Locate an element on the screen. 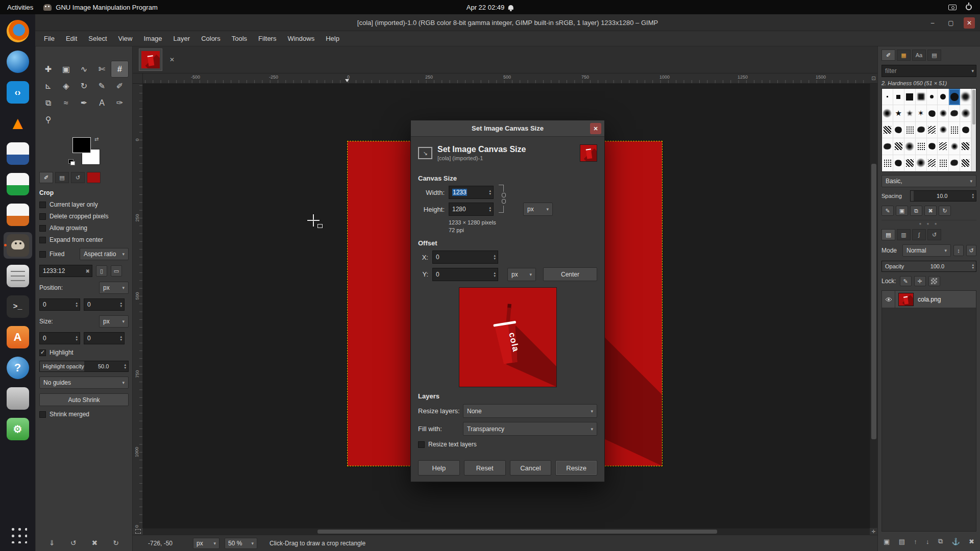 This screenshot has width=980, height=551. Colors: Colors is located at coordinates (211, 39).